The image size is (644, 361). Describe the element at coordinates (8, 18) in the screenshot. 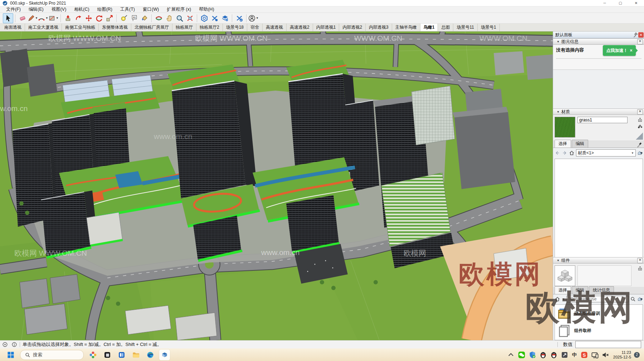

I see `select-tool-button` at that location.